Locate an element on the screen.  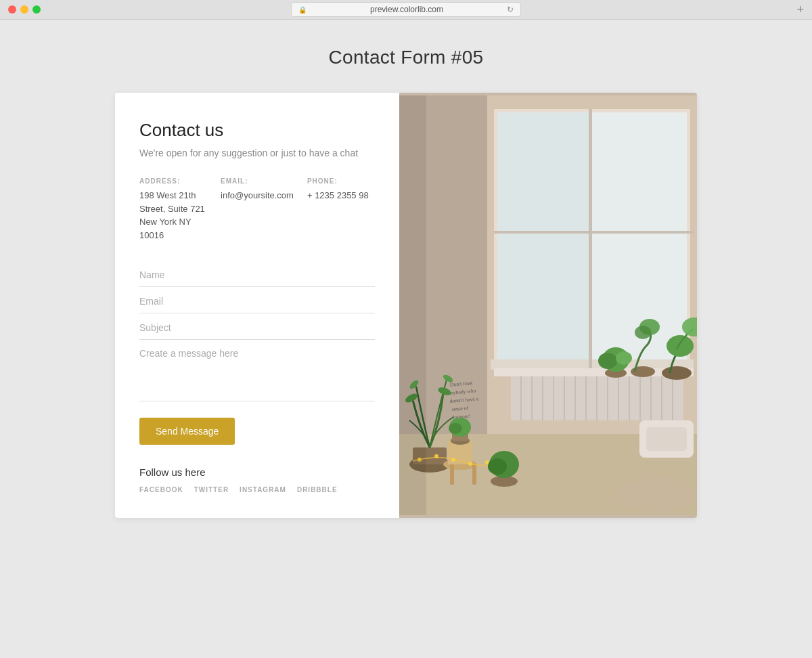
traffic-lights is located at coordinates (24, 9).